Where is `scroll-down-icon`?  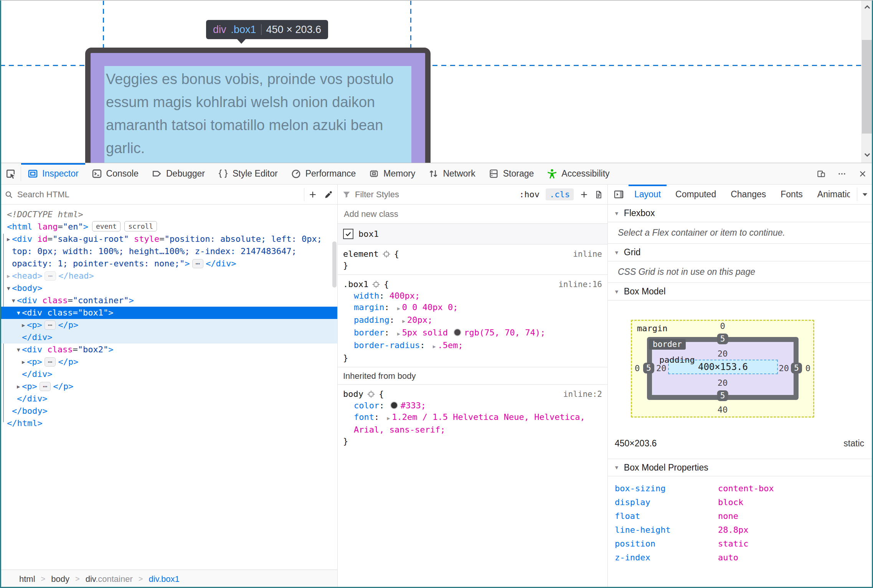 scroll-down-icon is located at coordinates (867, 155).